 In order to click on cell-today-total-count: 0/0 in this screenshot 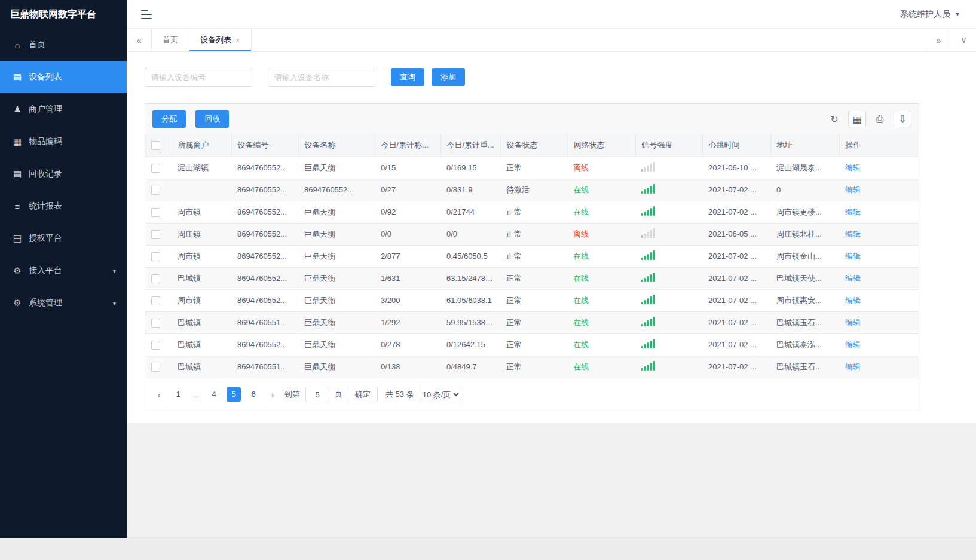, I will do `click(408, 234)`.